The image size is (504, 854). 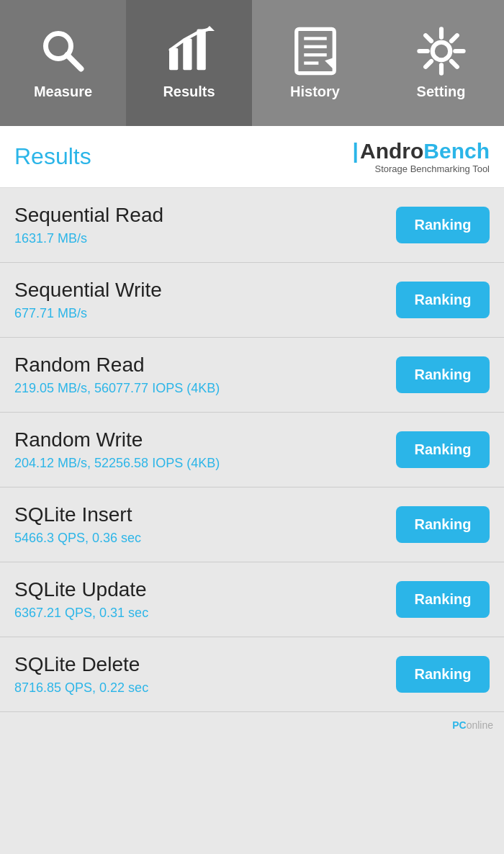 I want to click on result-info: Sequential Read 1631.7 MB/s, so click(x=89, y=225).